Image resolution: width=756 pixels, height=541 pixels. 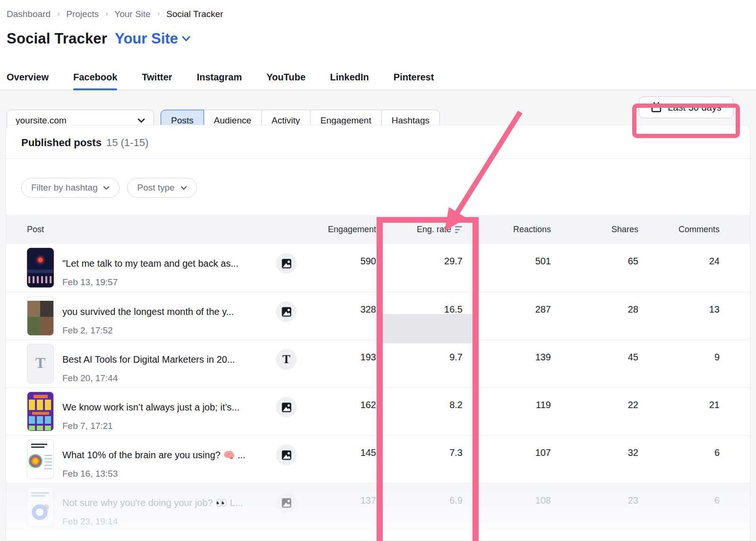 What do you see at coordinates (169, 359) in the screenshot?
I see `post-title: Best AI Tools for Digital Marketers in 2…` at bounding box center [169, 359].